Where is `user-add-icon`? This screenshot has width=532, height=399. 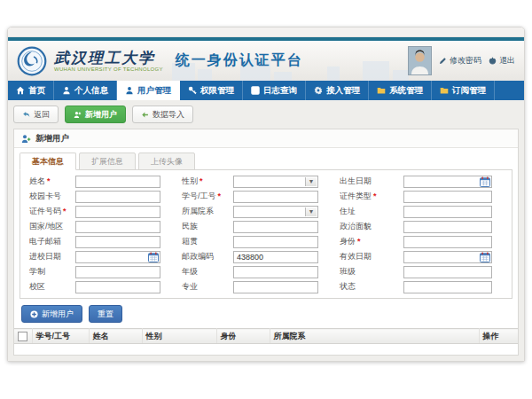
user-add-icon is located at coordinates (27, 138).